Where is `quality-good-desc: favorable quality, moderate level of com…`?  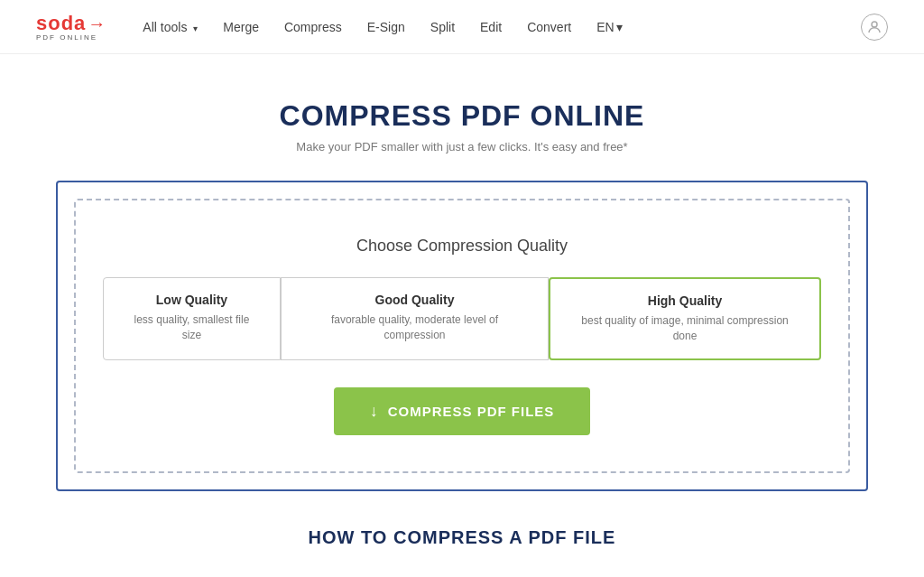 quality-good-desc: favorable quality, moderate level of com… is located at coordinates (415, 328).